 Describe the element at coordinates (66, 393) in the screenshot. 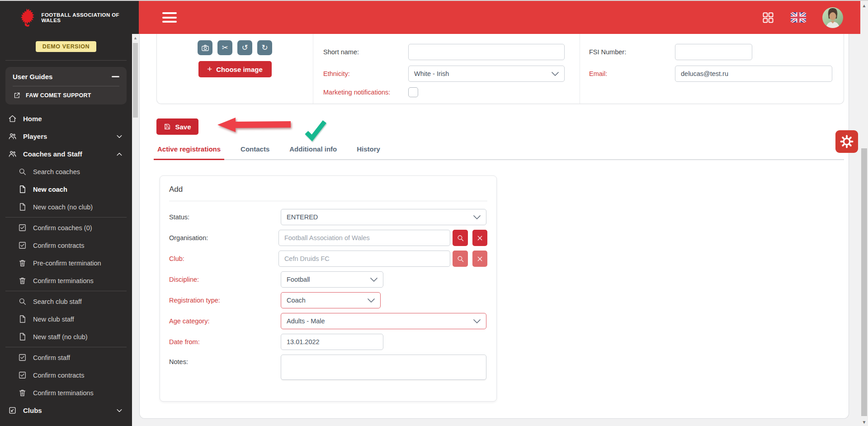

I see `sidebar-item-confirm-terminations-staff: Confirm terminations` at that location.